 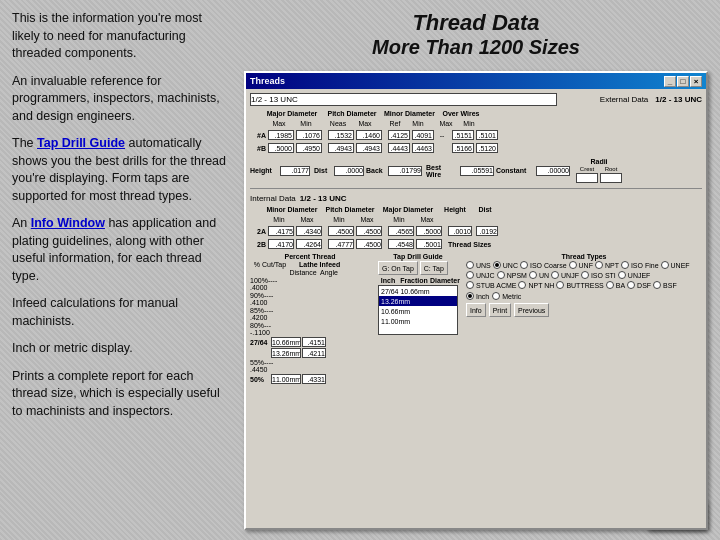 I want to click on window-controls: _ □ ×, so click(x=683, y=82).